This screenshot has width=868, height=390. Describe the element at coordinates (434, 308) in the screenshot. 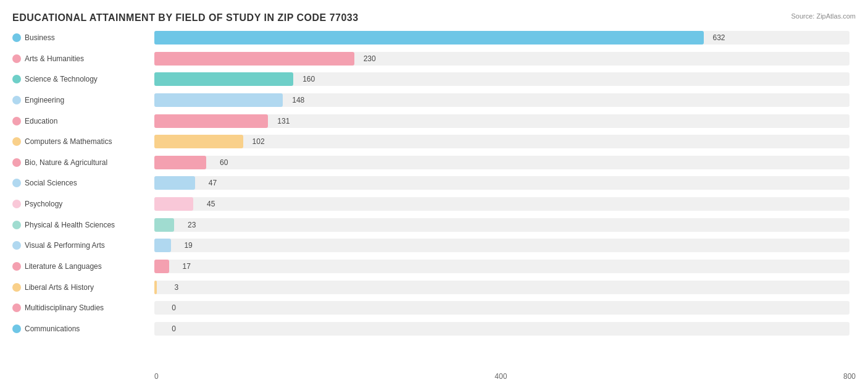

I see `bar-row: Multidisciplinary Studies0` at that location.